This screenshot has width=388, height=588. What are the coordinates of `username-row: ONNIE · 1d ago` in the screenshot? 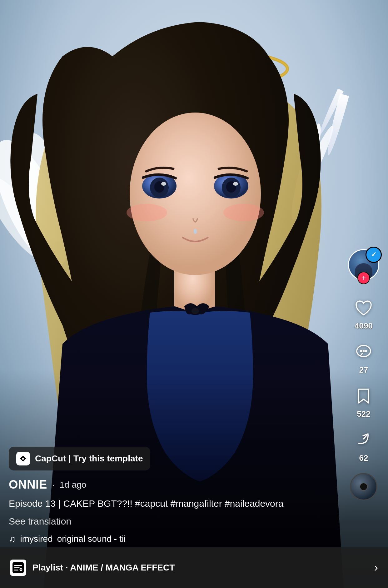 It's located at (173, 485).